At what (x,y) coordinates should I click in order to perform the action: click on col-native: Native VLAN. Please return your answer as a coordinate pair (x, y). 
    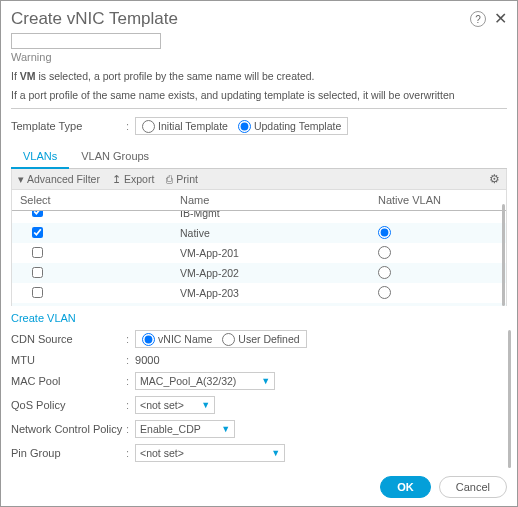
    Looking at the image, I should click on (438, 200).